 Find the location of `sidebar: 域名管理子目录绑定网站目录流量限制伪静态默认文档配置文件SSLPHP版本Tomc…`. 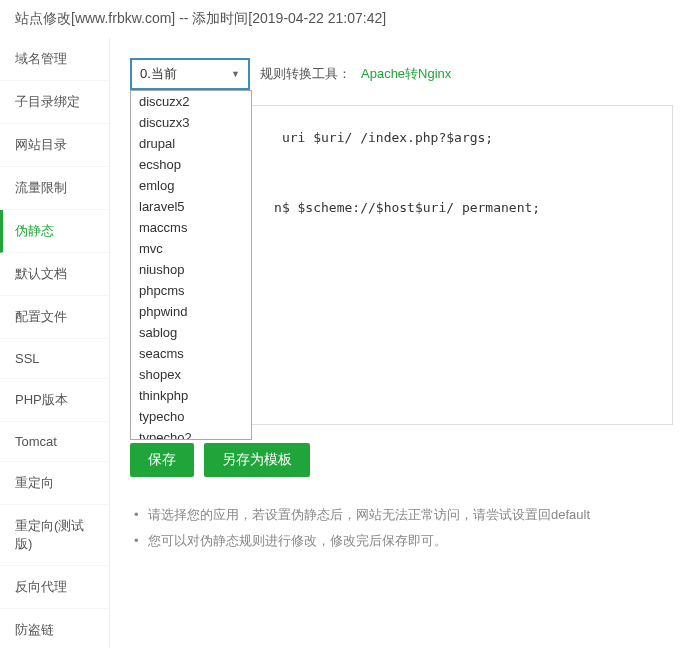

sidebar: 域名管理子目录绑定网站目录流量限制伪静态默认文档配置文件SSLPHP版本Tomc… is located at coordinates (55, 343).